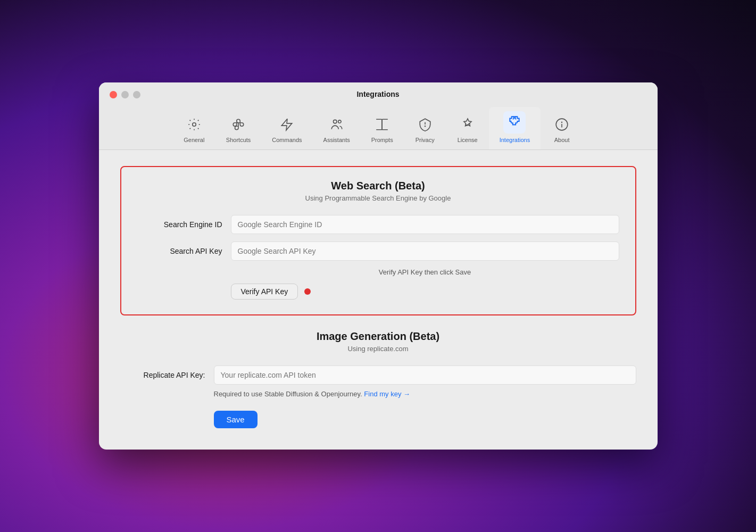  What do you see at coordinates (387, 394) in the screenshot?
I see `find-my-key-link: Find my key →` at bounding box center [387, 394].